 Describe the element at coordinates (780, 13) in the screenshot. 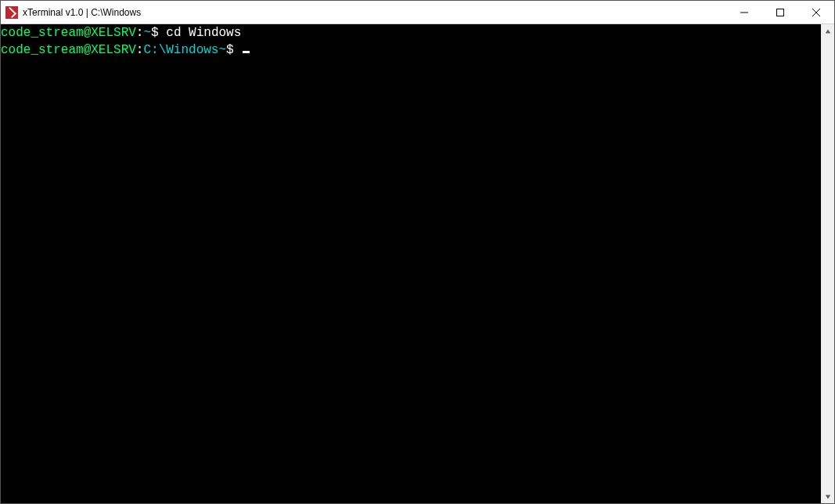

I see `maximize-icon` at that location.